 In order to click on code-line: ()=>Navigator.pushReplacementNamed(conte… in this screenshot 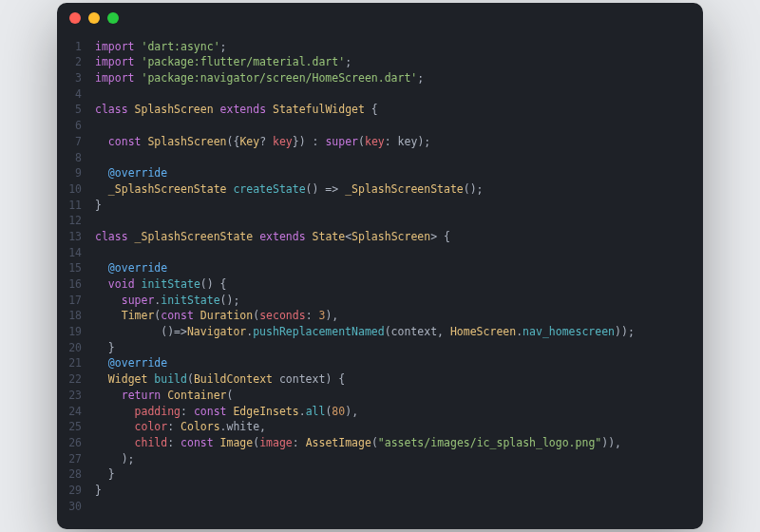, I will do `click(399, 332)`.